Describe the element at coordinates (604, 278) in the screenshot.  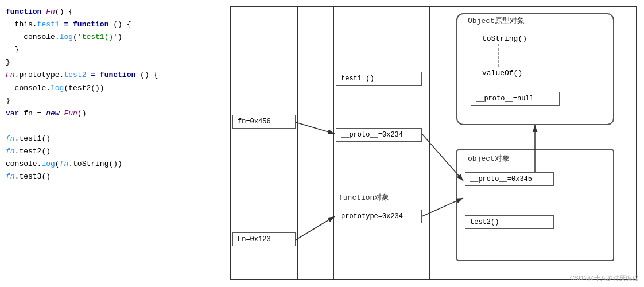
I see `watermark: CSDN@十八岁讨厌编程` at that location.